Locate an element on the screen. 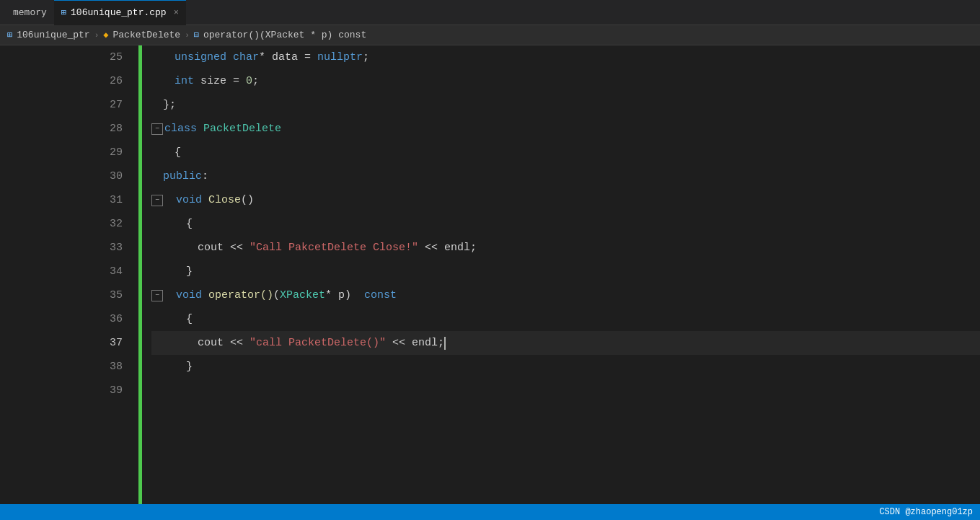 The width and height of the screenshot is (980, 520). code-line-30: public: is located at coordinates (565, 176).